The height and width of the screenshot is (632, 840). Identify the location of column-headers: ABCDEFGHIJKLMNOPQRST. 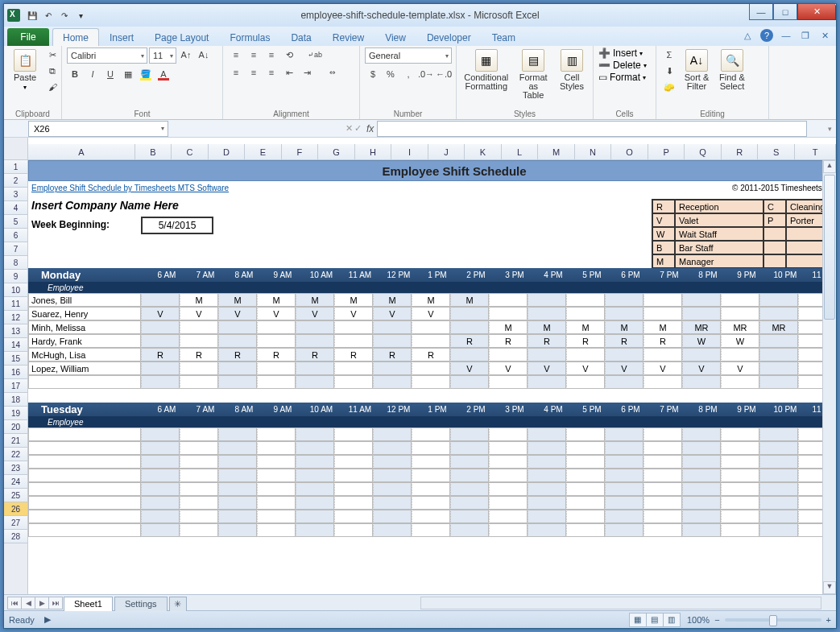
(432, 152).